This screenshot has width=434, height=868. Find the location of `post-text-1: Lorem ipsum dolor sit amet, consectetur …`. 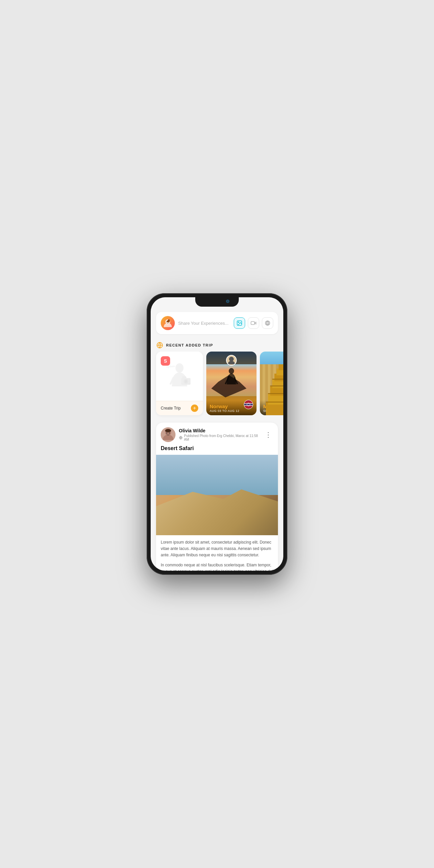

post-text-1: Lorem ipsum dolor sit amet, consectetur … is located at coordinates (217, 549).